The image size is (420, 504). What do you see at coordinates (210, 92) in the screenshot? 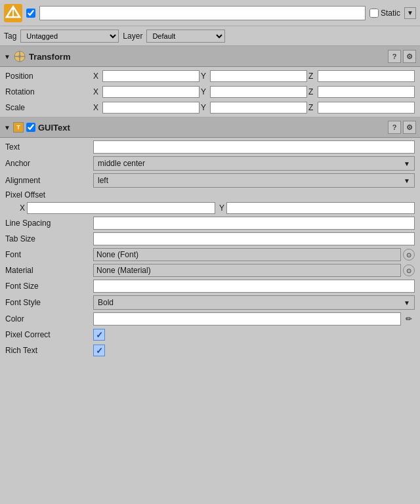
I see `transform-body: Position X 0.5 Y 0.5 Z 0 Rotation X 0 Y …` at bounding box center [210, 92].